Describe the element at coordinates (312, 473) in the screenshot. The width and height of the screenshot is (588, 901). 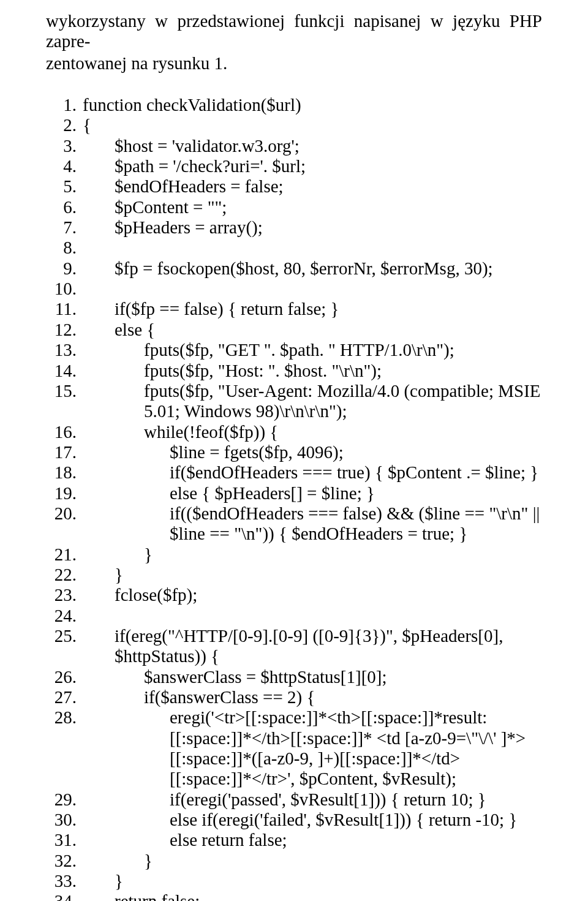
I see `line-content: if($endOfHeaders === true) { $pContent .…` at that location.